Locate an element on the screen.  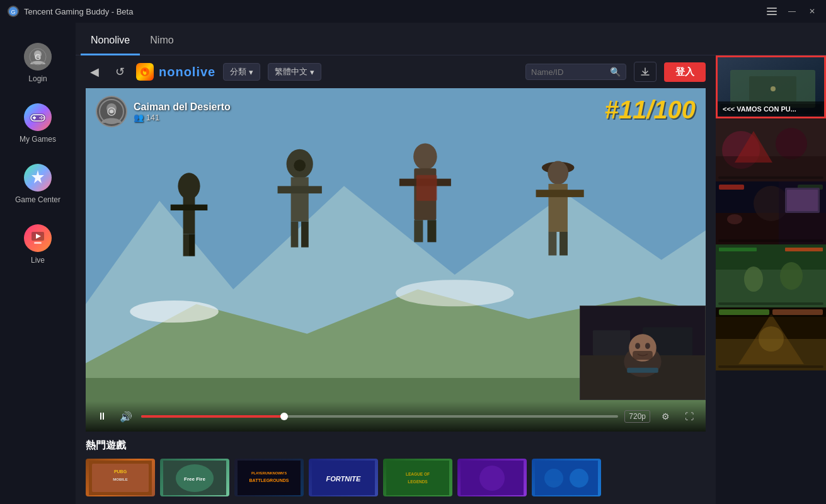
stream-thumb-label-1: <<< VAMOS CON PU... is located at coordinates (771, 109).